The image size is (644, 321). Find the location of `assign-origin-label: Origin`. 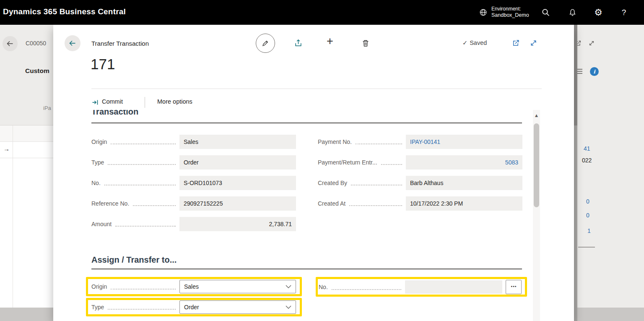

assign-origin-label: Origin is located at coordinates (99, 287).